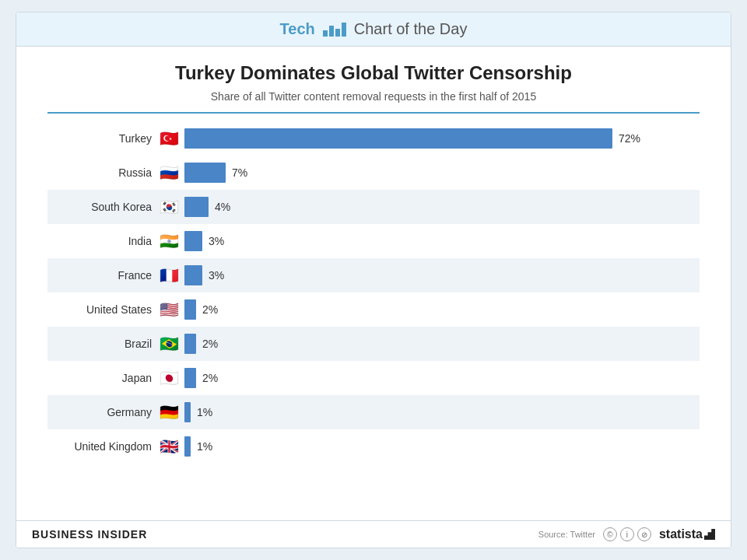 The height and width of the screenshot is (560, 747). Describe the element at coordinates (169, 412) in the screenshot. I see `country-flag: 🇩🇪` at that location.